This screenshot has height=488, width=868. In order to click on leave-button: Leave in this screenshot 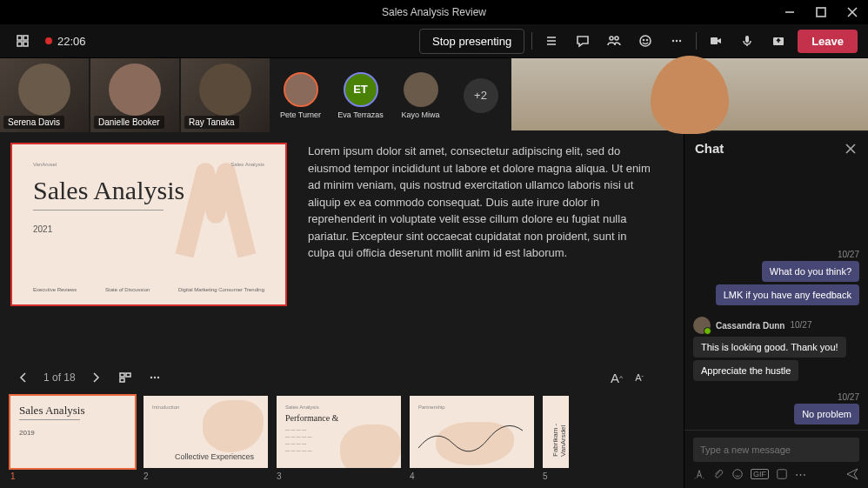, I will do `click(828, 42)`.